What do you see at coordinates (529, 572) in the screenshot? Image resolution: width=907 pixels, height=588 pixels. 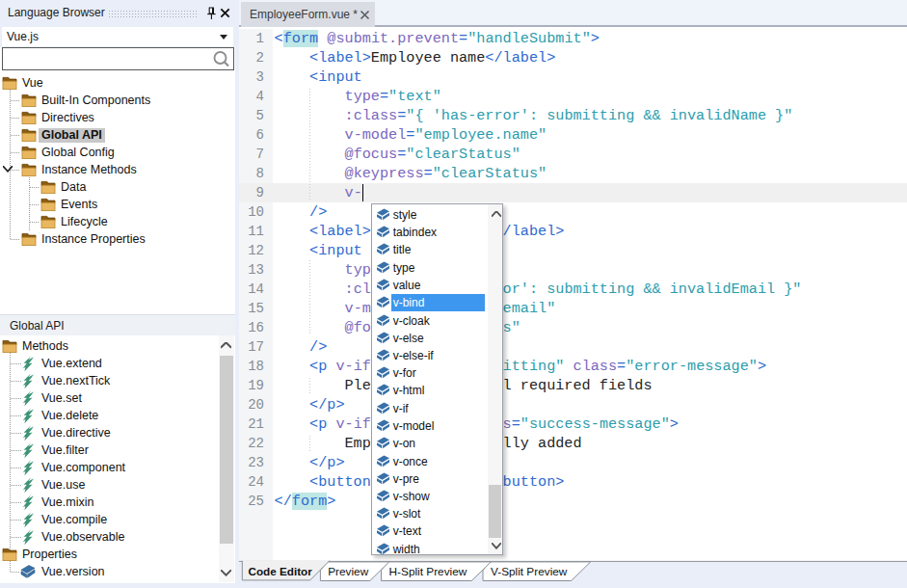 I see `svg-text: V-Split Preview` at bounding box center [529, 572].